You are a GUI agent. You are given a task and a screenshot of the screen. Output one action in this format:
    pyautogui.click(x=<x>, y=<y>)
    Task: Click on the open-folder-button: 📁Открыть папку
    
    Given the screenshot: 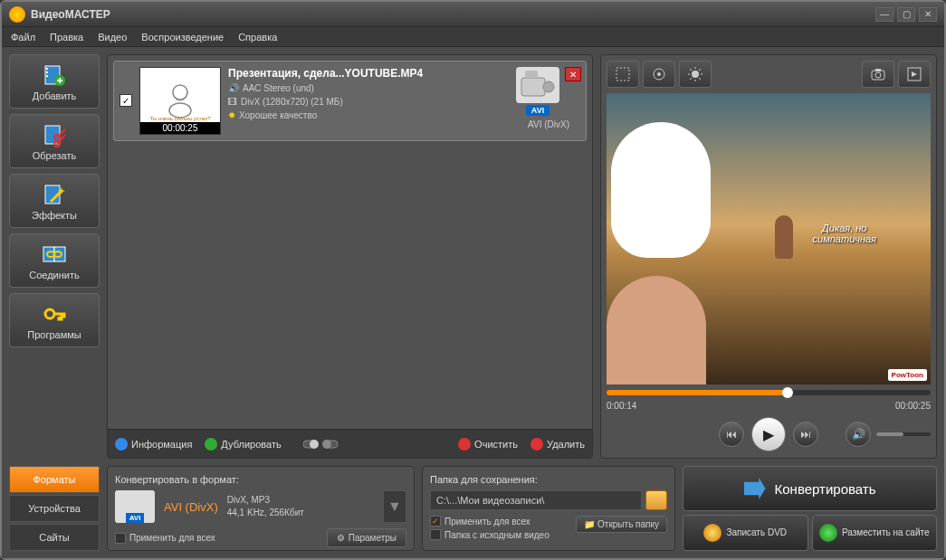 What is the action you would take?
    pyautogui.click(x=621, y=525)
    